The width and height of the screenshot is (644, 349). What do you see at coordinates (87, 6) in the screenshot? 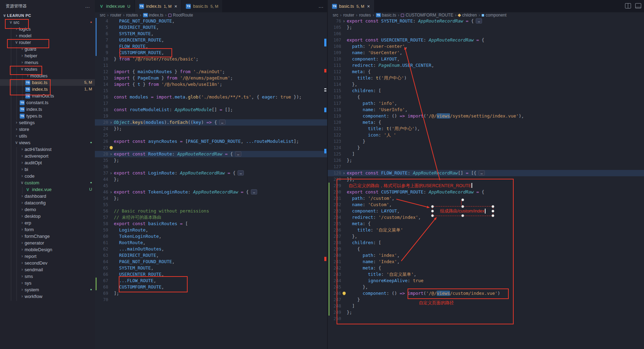
I see `explorer-more-icon: …` at bounding box center [87, 6].